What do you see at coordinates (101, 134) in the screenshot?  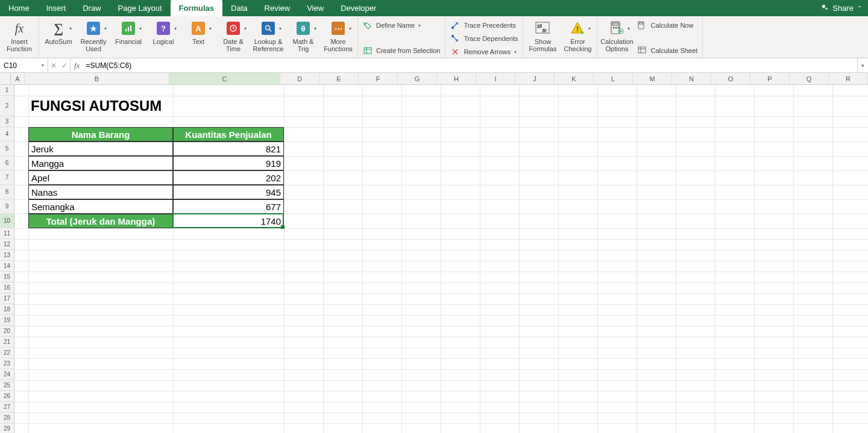 I see `table-header-name: Nama Barang` at bounding box center [101, 134].